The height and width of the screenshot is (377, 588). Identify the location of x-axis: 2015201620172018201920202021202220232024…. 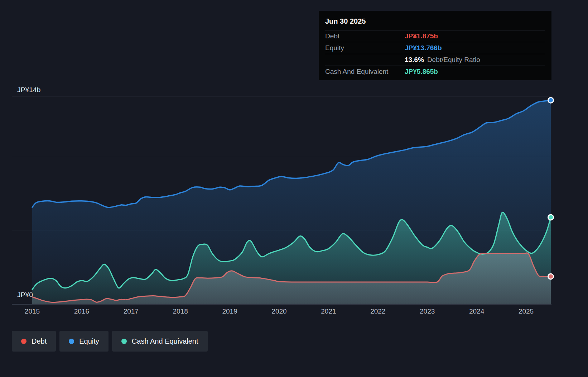
(294, 312).